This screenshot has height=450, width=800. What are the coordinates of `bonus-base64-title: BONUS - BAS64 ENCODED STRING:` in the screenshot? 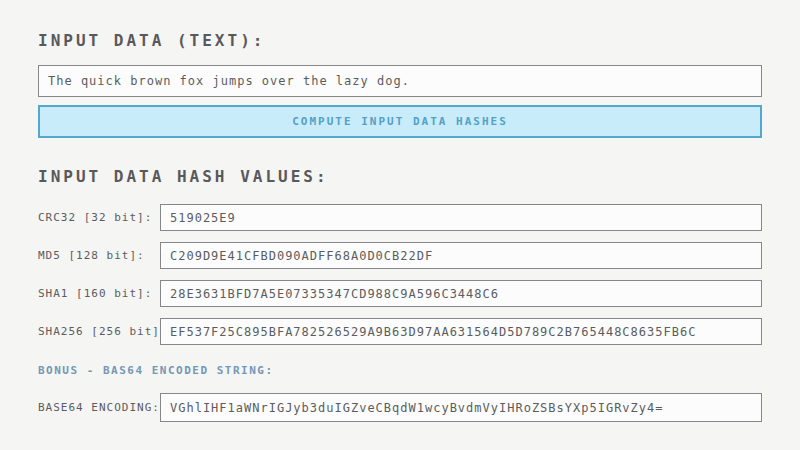 It's located at (400, 370).